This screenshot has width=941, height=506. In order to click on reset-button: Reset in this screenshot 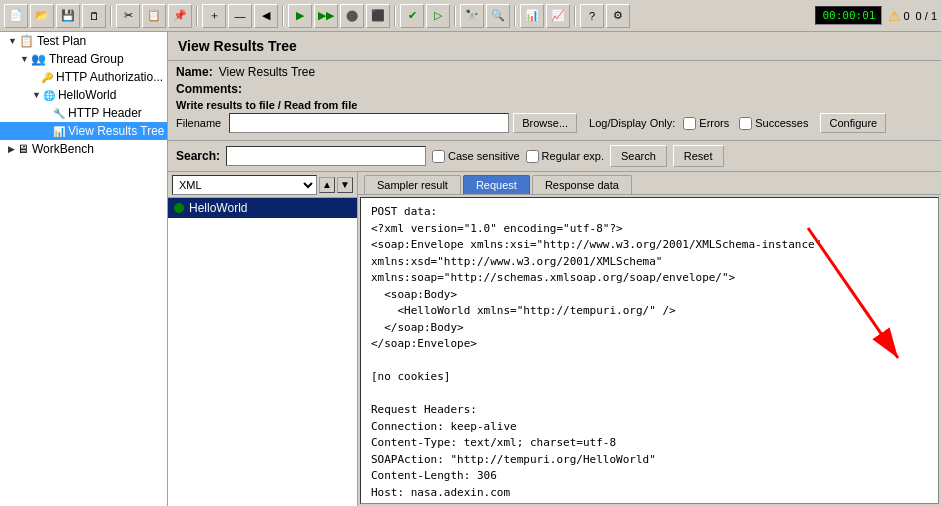, I will do `click(698, 156)`.